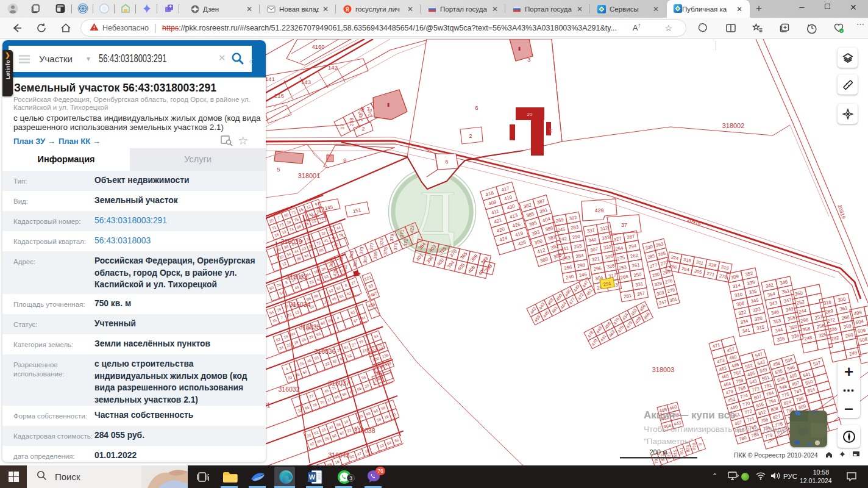  What do you see at coordinates (669, 442) in the screenshot?
I see `svg-text: "Параметры"` at bounding box center [669, 442].